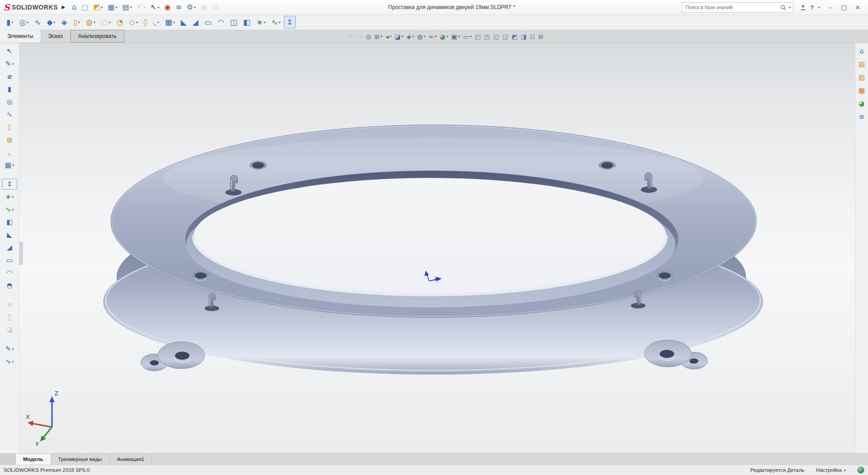 This screenshot has width=868, height=475. Describe the element at coordinates (9, 361) in the screenshot. I see `spline-icon: ∿ ▾` at that location.